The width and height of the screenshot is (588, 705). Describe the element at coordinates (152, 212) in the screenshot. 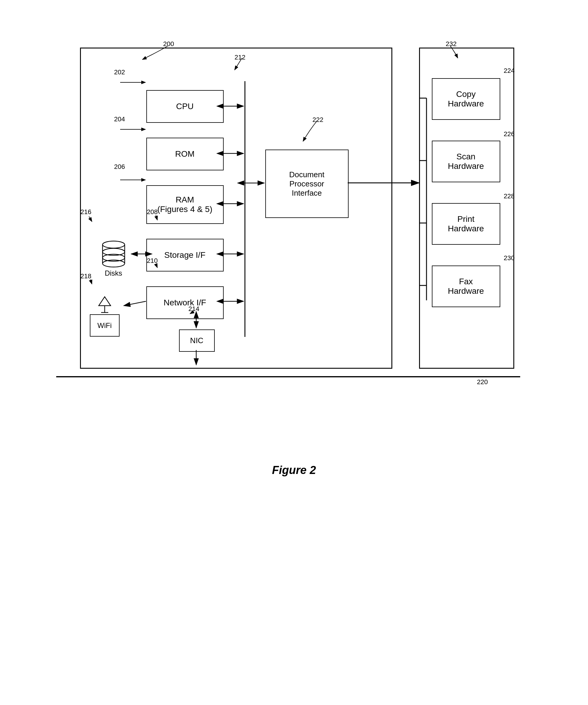

I see `ref-208: 208` at that location.